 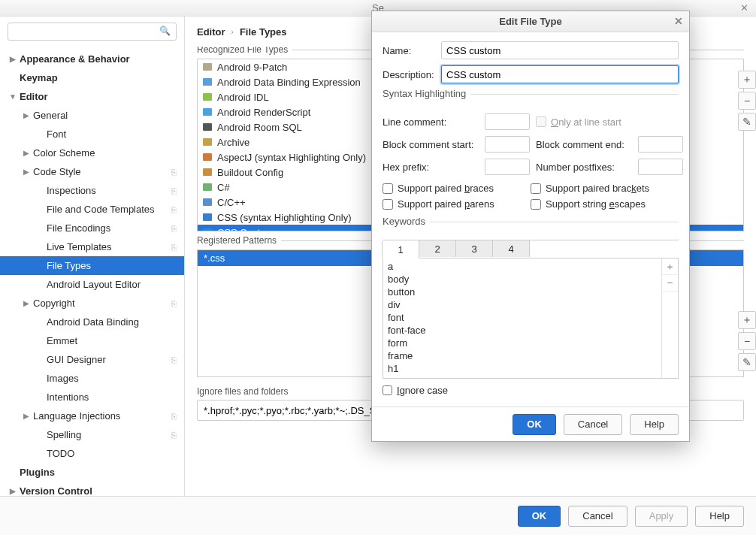 What do you see at coordinates (431, 144) in the screenshot?
I see `block-comment-start-label: Block comment start:` at bounding box center [431, 144].